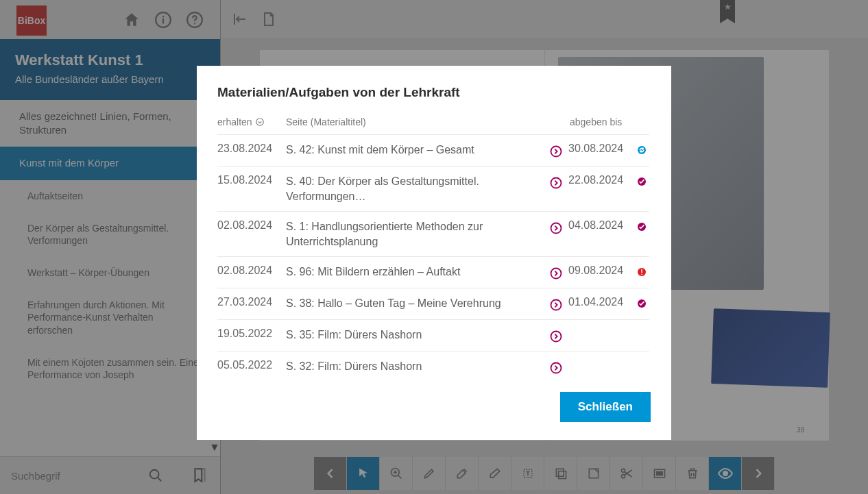 This screenshot has height=494, width=868. What do you see at coordinates (418, 304) in the screenshot?
I see `material-title: S. 38: Hallo – Guten Tag – Meine Verehru…` at bounding box center [418, 304].